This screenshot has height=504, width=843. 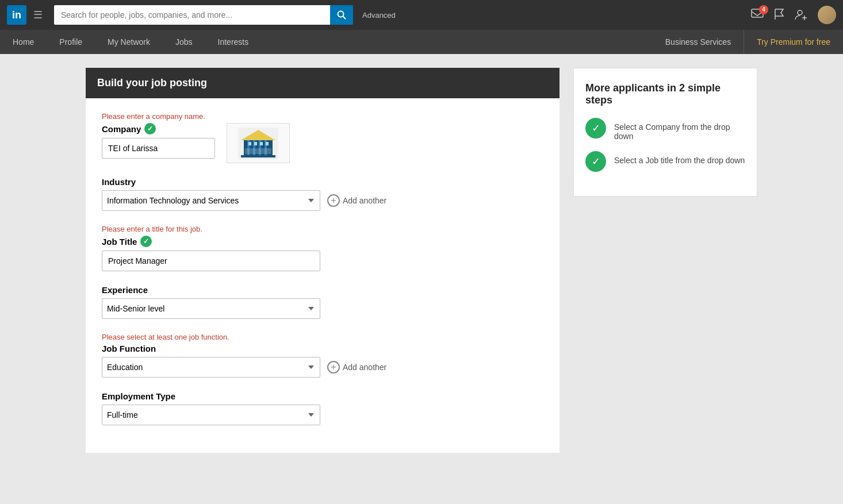 I want to click on sidebar-step-1: ✓ Select a Company from the drop down, so click(x=665, y=129).